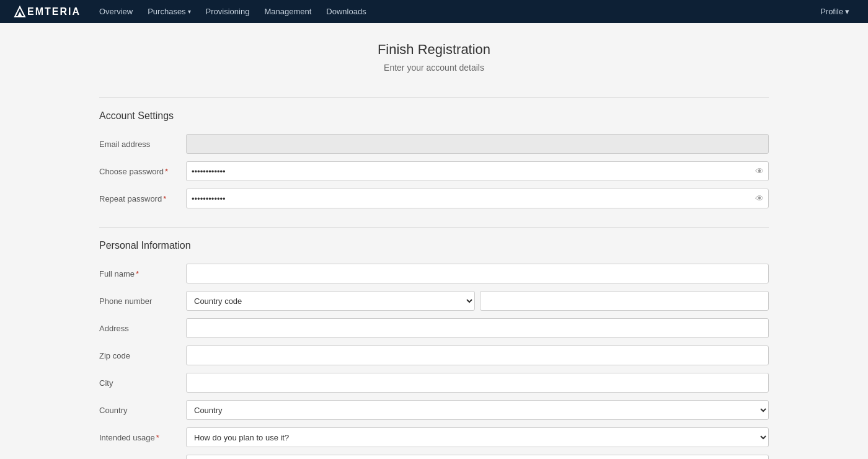 The height and width of the screenshot is (459, 868). Describe the element at coordinates (477, 410) in the screenshot. I see `country-select: Country Germany United States United Kin…` at that location.